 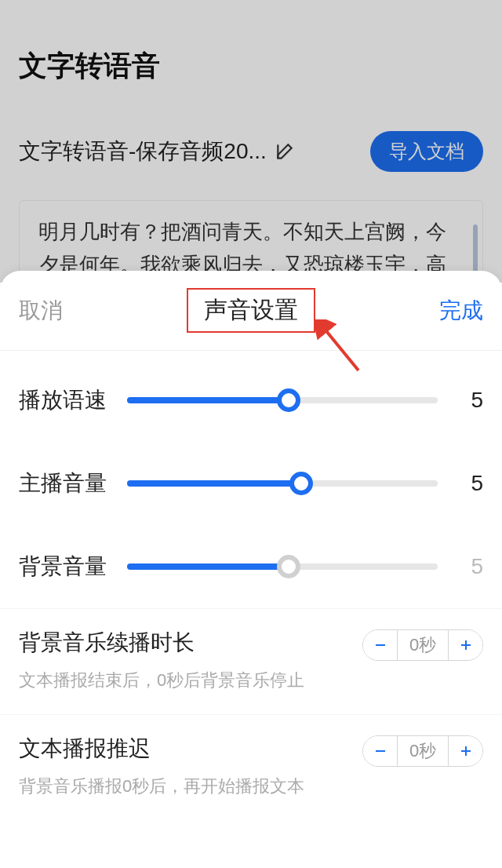 I want to click on sheet-title-highlight: 声音设置, so click(x=251, y=311).